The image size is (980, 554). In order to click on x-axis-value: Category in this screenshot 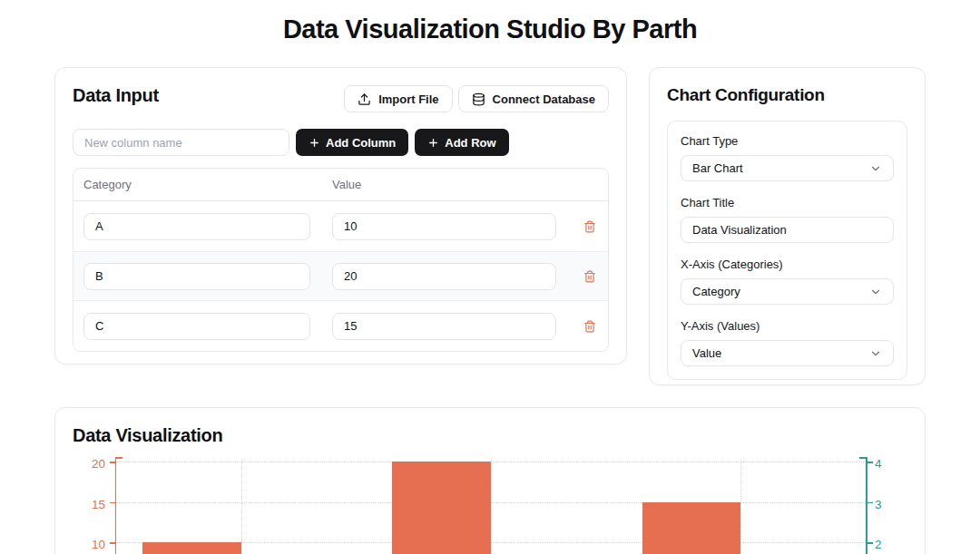, I will do `click(717, 292)`.